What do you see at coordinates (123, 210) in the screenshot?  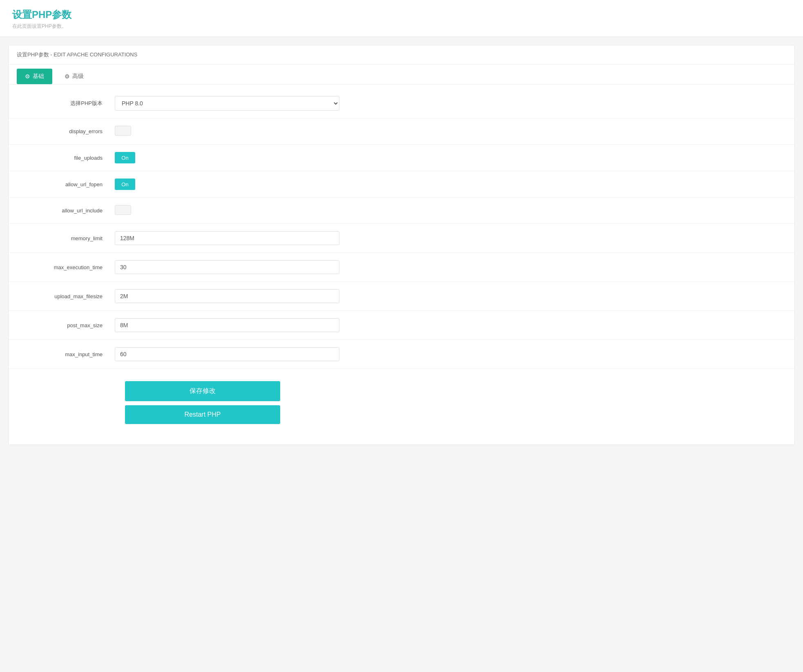 I see `allow-url-include-toggle` at bounding box center [123, 210].